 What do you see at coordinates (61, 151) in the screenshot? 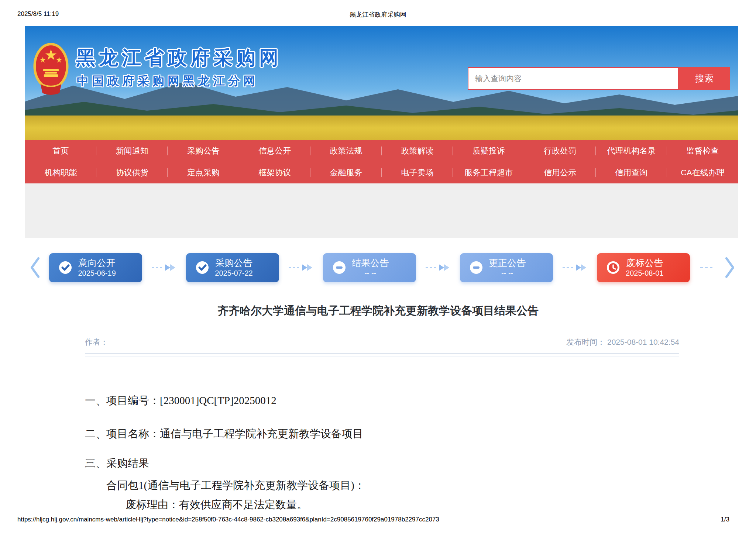
I see `nav-item-home: 首页` at bounding box center [61, 151].